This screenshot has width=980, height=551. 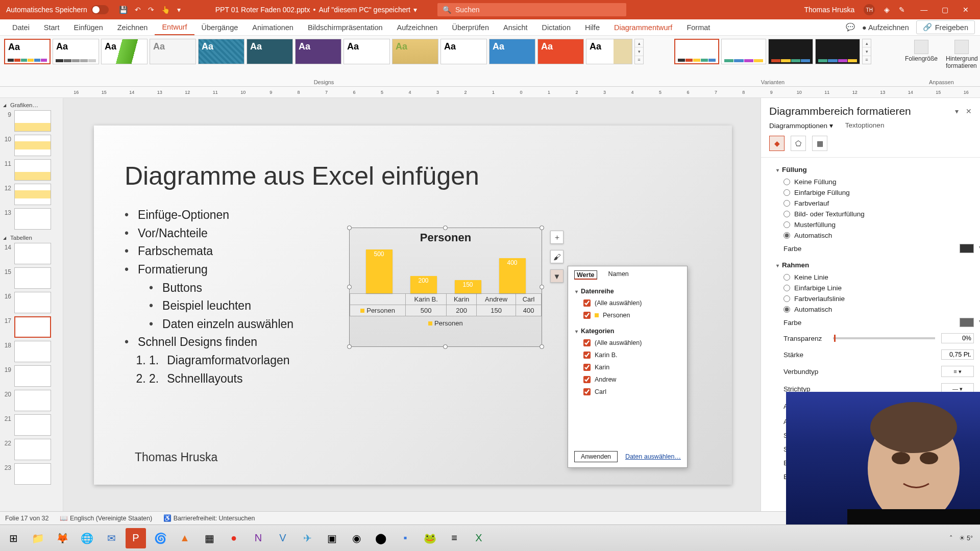 What do you see at coordinates (38, 538) in the screenshot?
I see `file-explorer-icon: 📁` at bounding box center [38, 538].